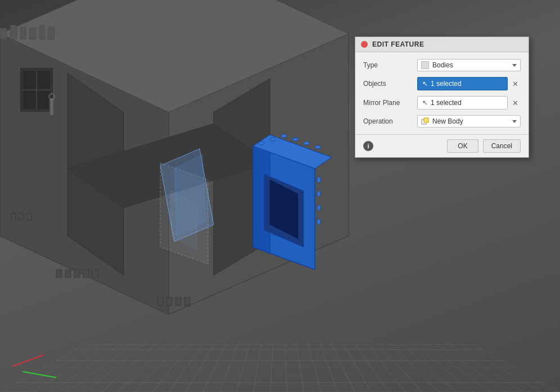  I want to click on cancel-button: Cancel, so click(502, 146).